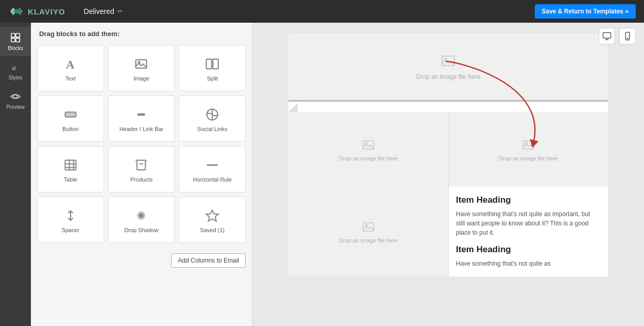 This screenshot has height=326, width=644. I want to click on block-header-link-bar-label: Header / Link Bar, so click(142, 129).